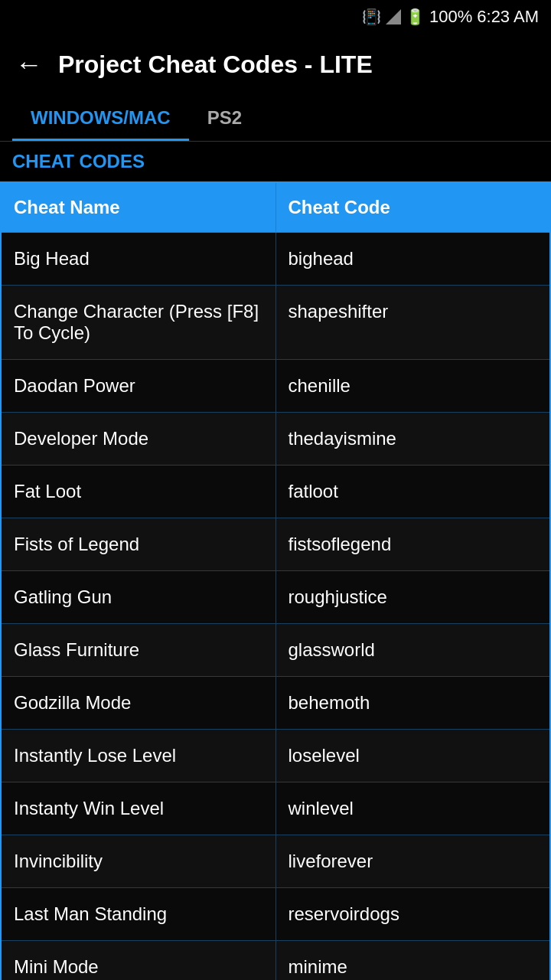 Image resolution: width=551 pixels, height=980 pixels. Describe the element at coordinates (138, 961) in the screenshot. I see `cheat-name-cell: Mini Mode` at that location.